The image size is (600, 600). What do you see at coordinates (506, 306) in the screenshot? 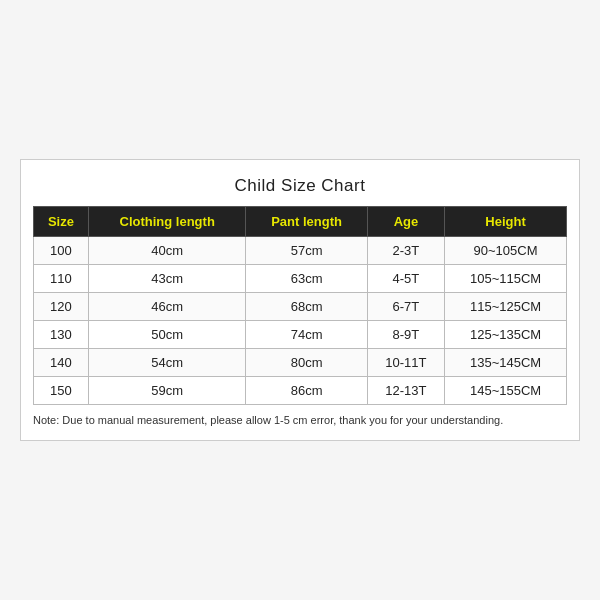
I see `cell-height: 115~125CM` at bounding box center [506, 306].